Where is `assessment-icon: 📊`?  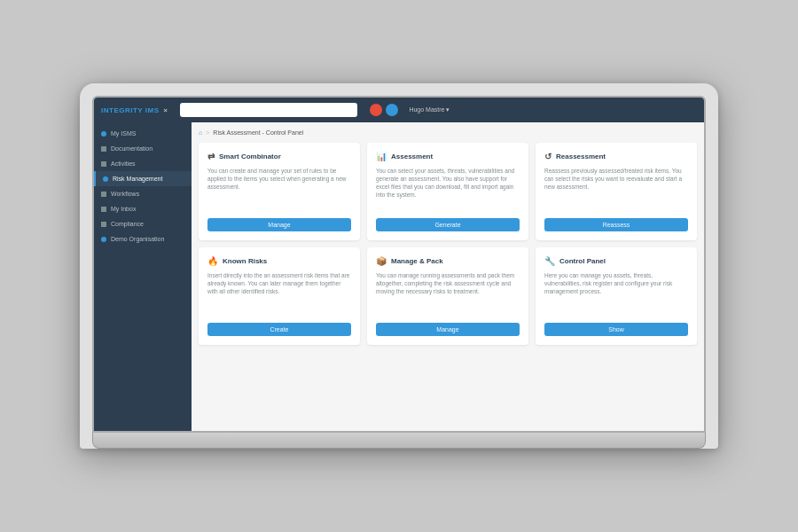
assessment-icon: 📊 is located at coordinates (381, 156).